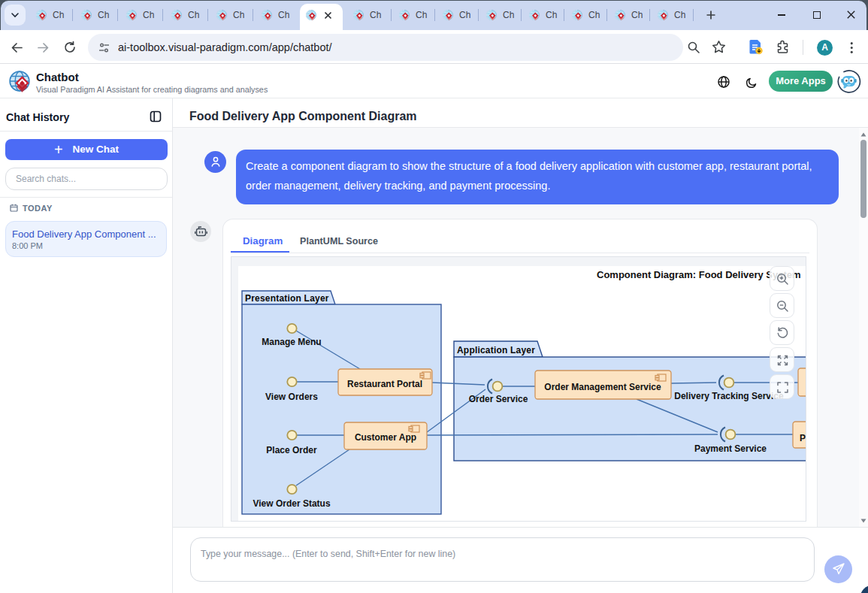 The image size is (868, 593). Describe the element at coordinates (730, 449) in the screenshot. I see `svg-text: Payment Service` at that location.